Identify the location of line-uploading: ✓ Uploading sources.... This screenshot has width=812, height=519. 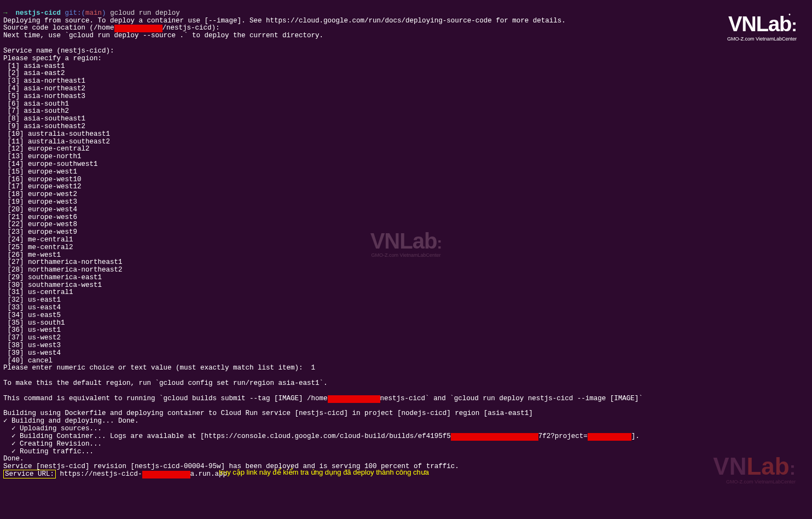
(53, 429).